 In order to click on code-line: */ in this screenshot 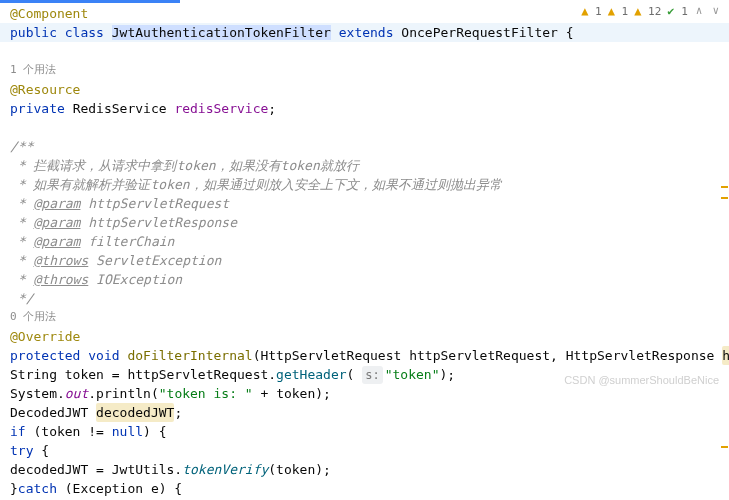, I will do `click(364, 298)`.